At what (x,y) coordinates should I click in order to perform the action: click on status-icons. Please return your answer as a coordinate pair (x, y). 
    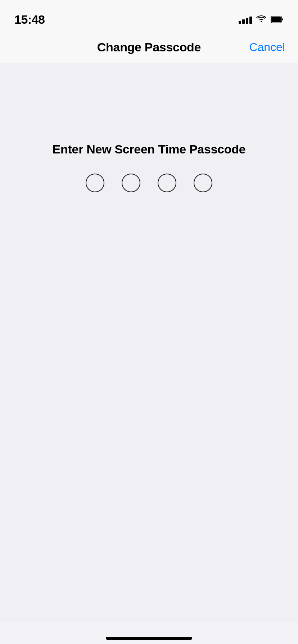
    Looking at the image, I should click on (261, 19).